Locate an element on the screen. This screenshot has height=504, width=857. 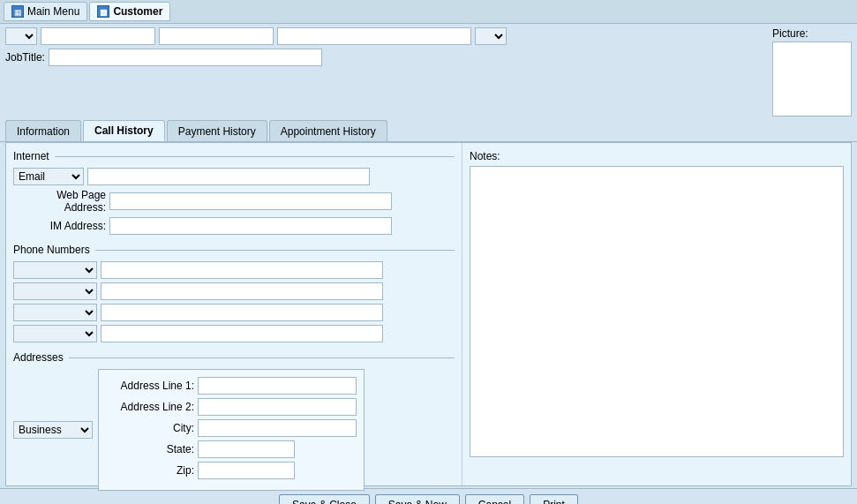
title-bar: ▦ Main Menu ▦ Customer is located at coordinates (429, 12).